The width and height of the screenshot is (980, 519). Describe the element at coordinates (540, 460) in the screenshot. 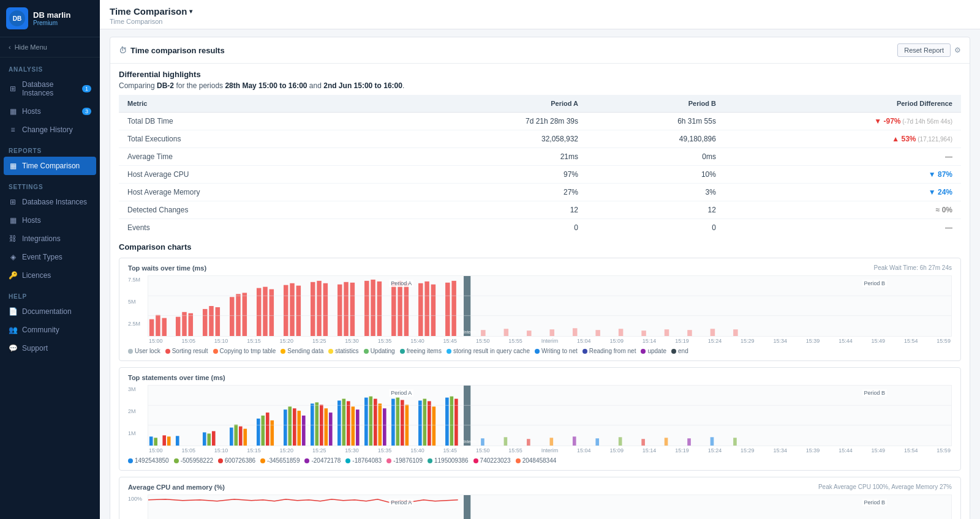

I see `statements-legend: 1492543850-505958222600726386-345651859-…` at that location.